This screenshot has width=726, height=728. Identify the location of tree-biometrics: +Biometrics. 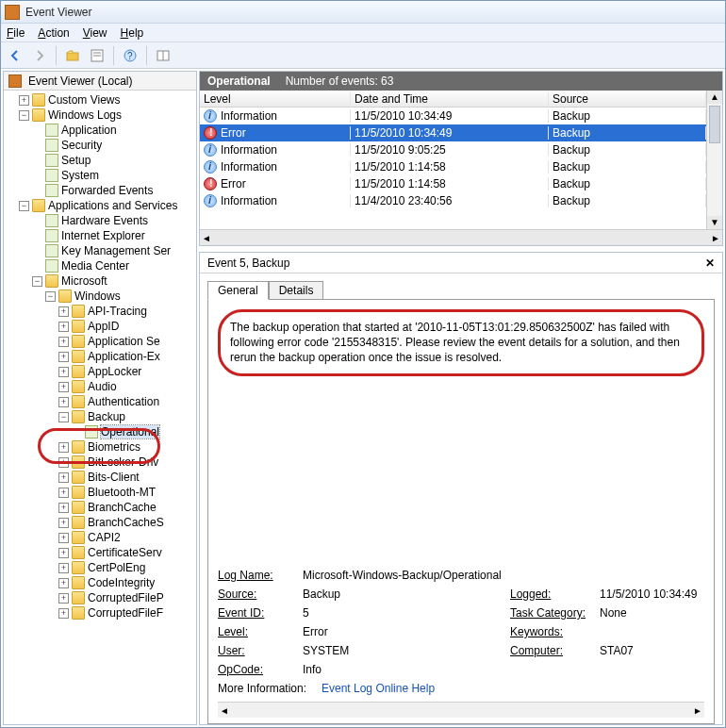
(101, 447).